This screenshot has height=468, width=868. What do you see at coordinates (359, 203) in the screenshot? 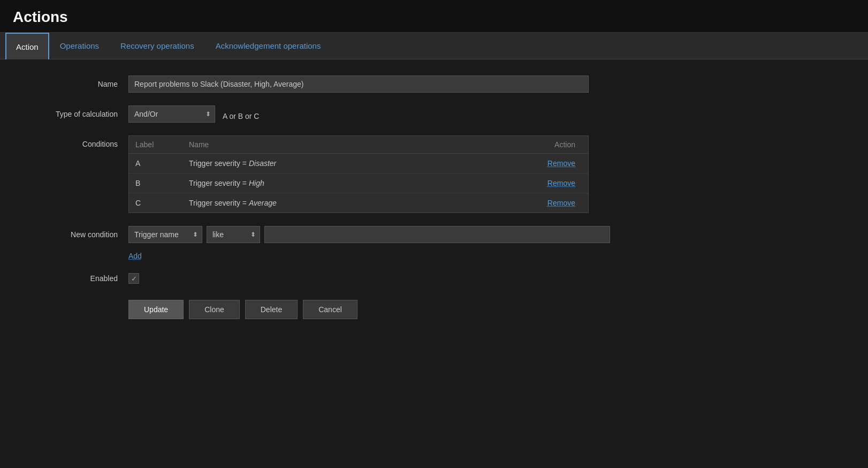
I see `condition-row-c: C Trigger severity = Average Remove` at bounding box center [359, 203].